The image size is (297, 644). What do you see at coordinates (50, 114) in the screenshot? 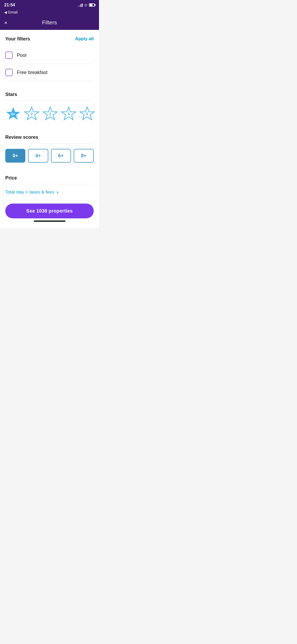
I see `star-button-3: 3` at bounding box center [50, 114].